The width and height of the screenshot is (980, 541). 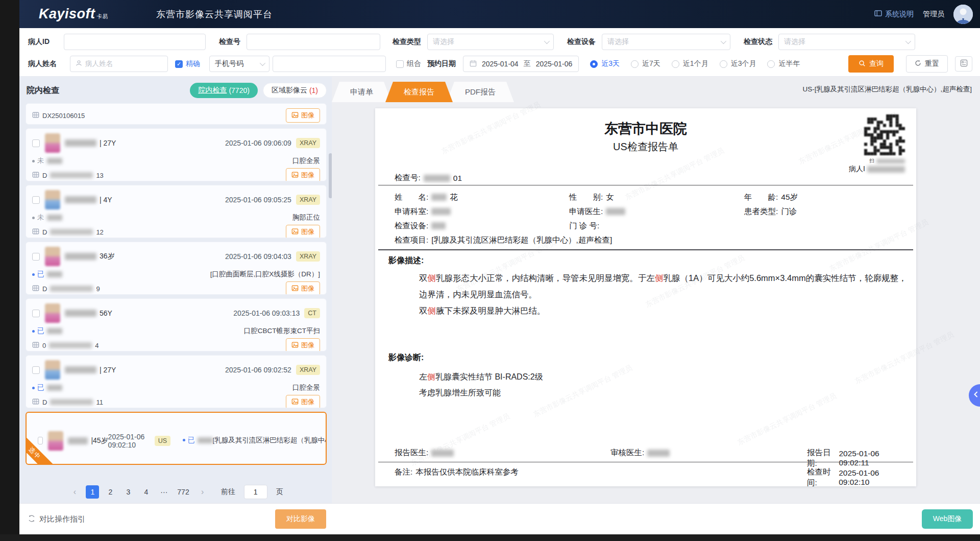 I want to click on page-button-3: 3, so click(x=128, y=492).